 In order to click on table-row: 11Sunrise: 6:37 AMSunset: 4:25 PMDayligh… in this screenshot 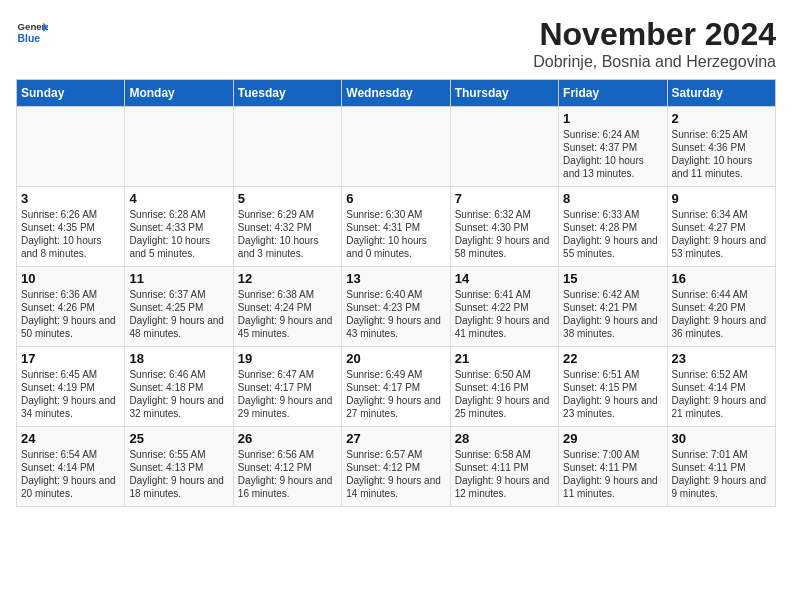, I will do `click(179, 307)`.